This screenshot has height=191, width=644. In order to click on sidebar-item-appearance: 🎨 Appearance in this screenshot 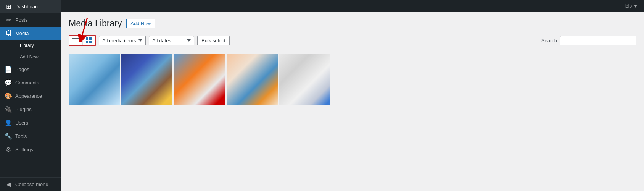, I will do `click(31, 96)`.